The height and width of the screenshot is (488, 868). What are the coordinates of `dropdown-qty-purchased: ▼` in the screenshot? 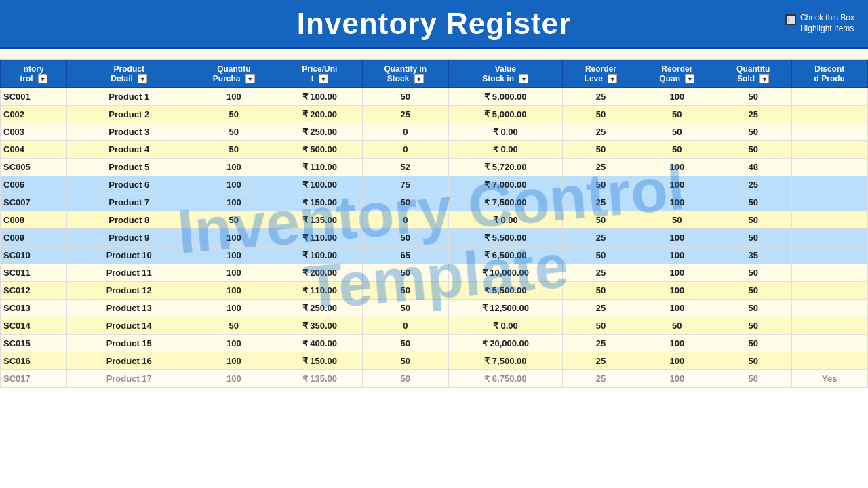 It's located at (250, 79).